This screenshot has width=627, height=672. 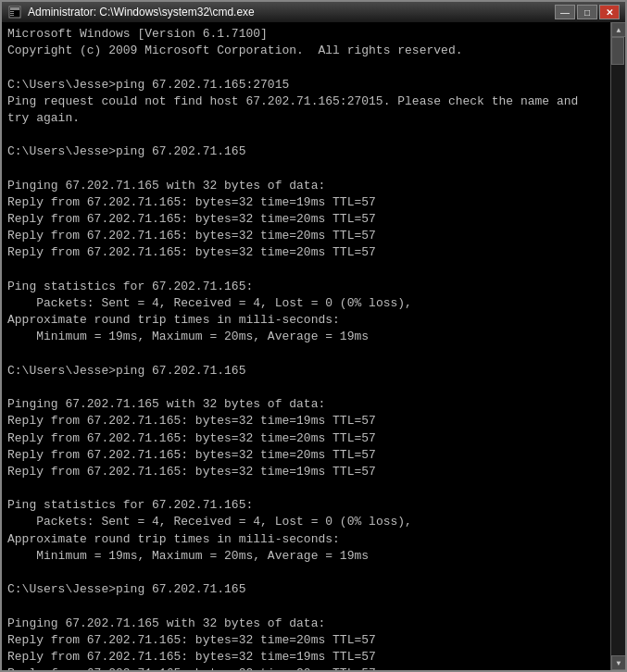 What do you see at coordinates (609, 12) in the screenshot?
I see `close-button: ✕` at bounding box center [609, 12].